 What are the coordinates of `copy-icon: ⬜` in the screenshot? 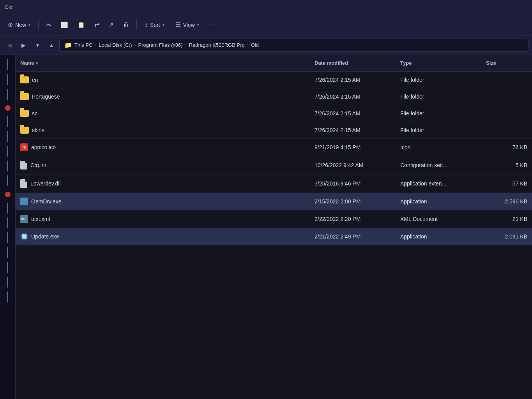 It's located at (65, 25).